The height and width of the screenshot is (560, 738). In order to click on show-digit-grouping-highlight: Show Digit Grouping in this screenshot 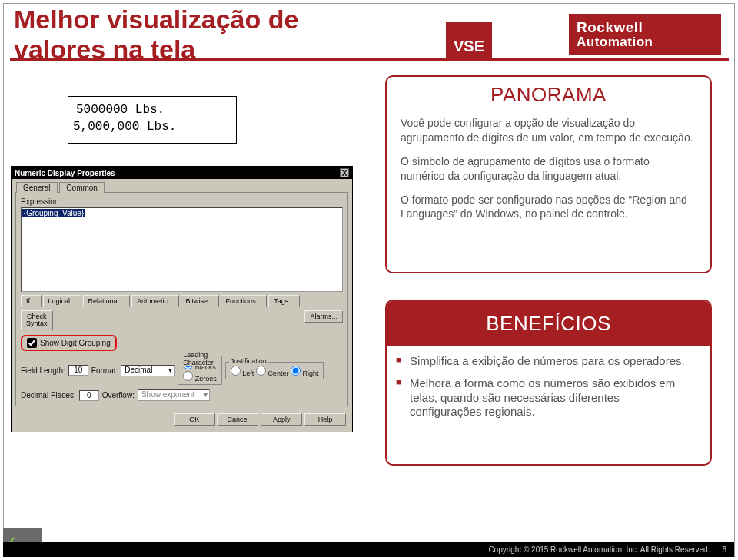, I will do `click(69, 343)`.